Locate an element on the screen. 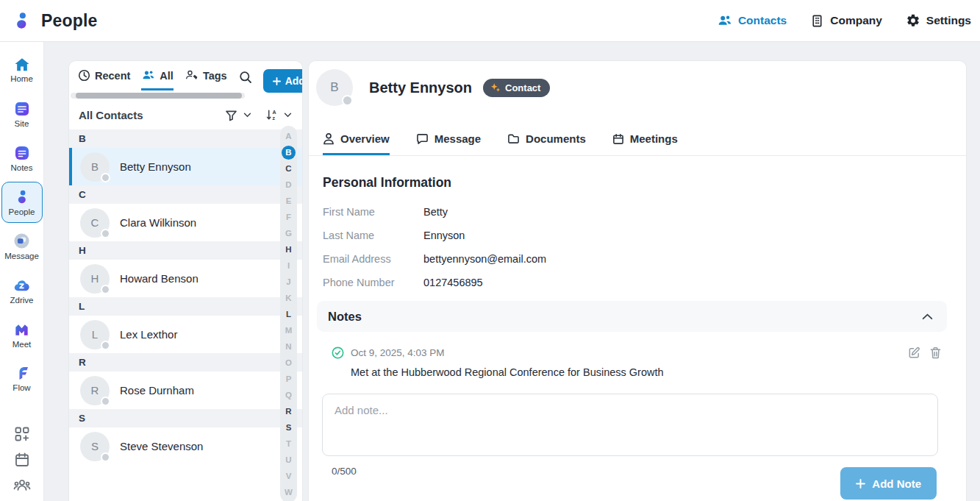 The height and width of the screenshot is (501, 980). section-header: L is located at coordinates (185, 306).